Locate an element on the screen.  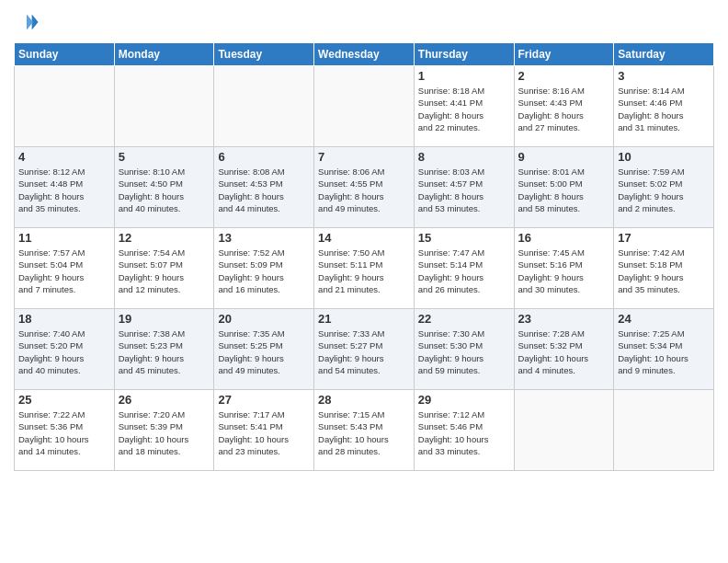
calendar-cell: 18Sunrise: 7:40 AM Sunset: 5:20 PM Dayli… is located at coordinates (64, 350).